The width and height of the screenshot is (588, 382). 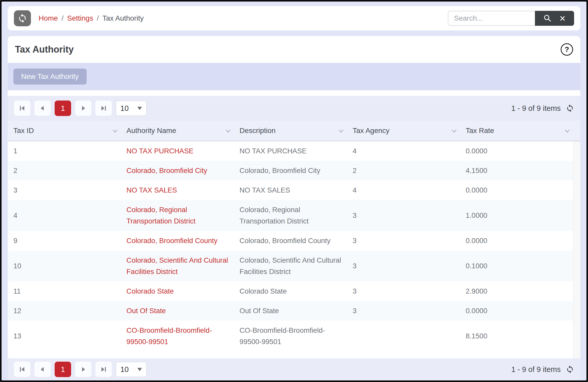 What do you see at coordinates (50, 77) in the screenshot?
I see `new-tax-authority-button: New Tax Authority` at bounding box center [50, 77].